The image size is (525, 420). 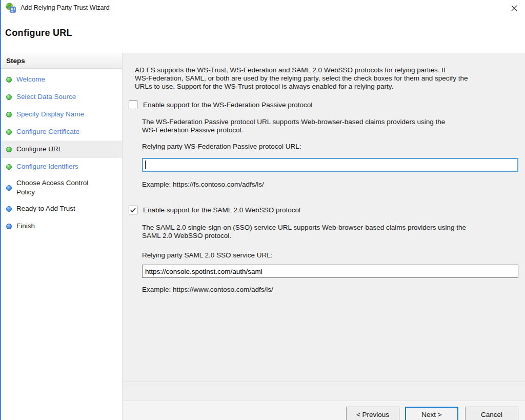 What do you see at coordinates (330, 126) in the screenshot?
I see `wsfed-description: The WS-Federation Passive protocol URL s…` at bounding box center [330, 126].